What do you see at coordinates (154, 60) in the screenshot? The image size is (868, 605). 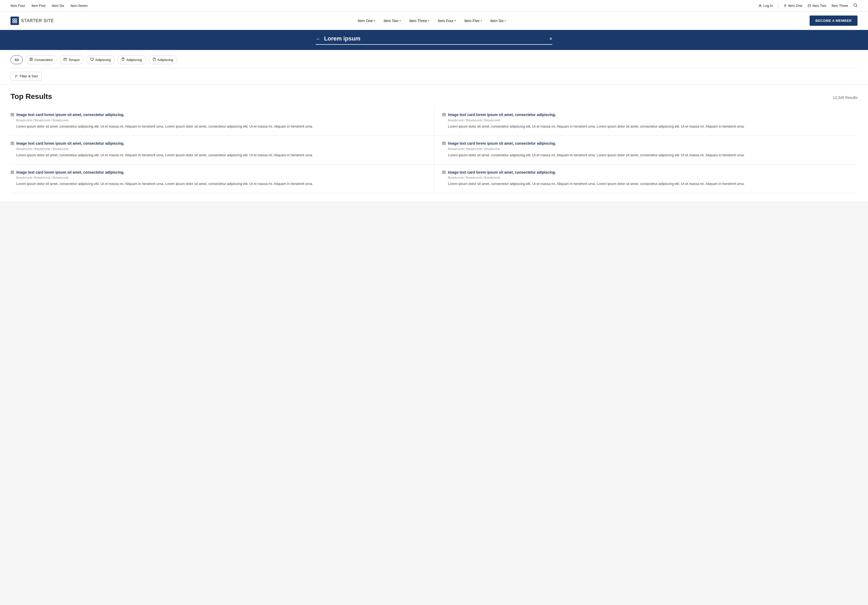 I see `file-icon` at bounding box center [154, 60].